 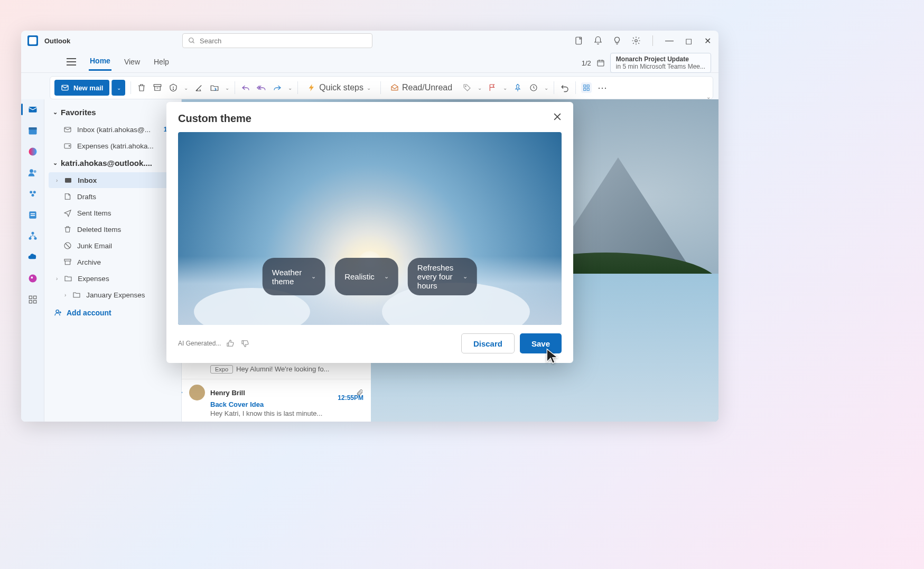 I want to click on folder-fav-inbox: Inbox (katri.ahokas@...11, so click(x=113, y=129).